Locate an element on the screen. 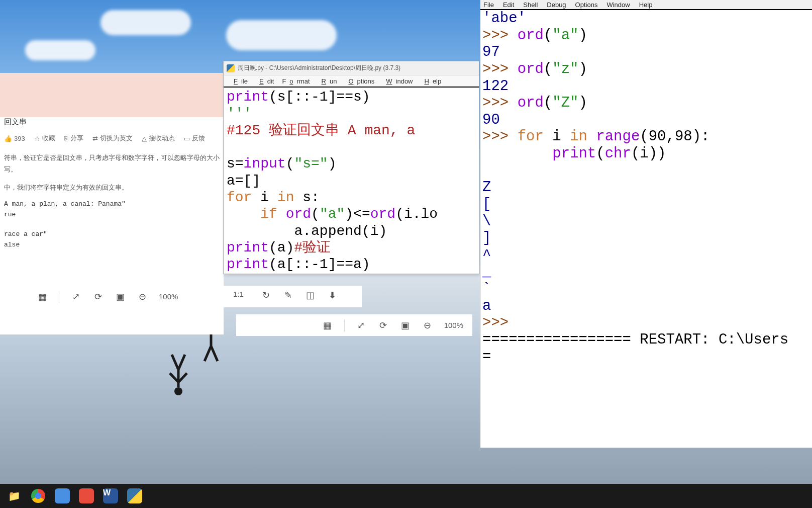 This screenshot has width=812, height=508. share-button: ⎘ 分享 is located at coordinates (74, 138).